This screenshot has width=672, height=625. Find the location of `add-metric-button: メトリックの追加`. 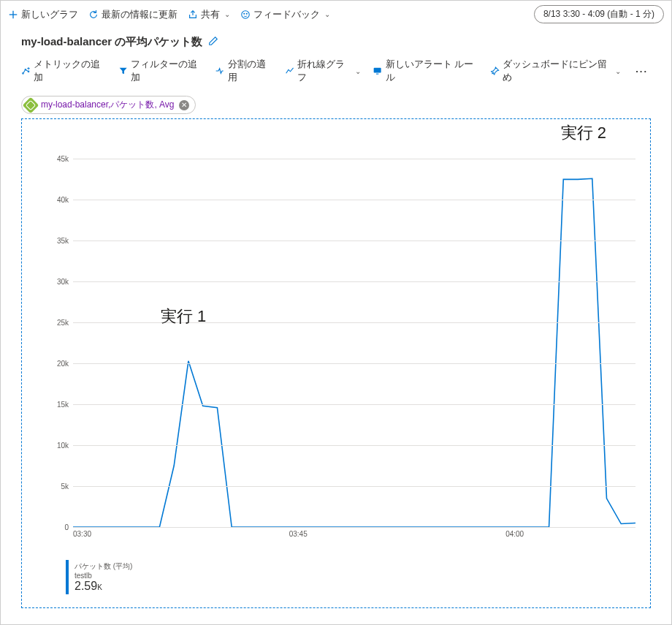

add-metric-button: メトリックの追加 is located at coordinates (64, 71).